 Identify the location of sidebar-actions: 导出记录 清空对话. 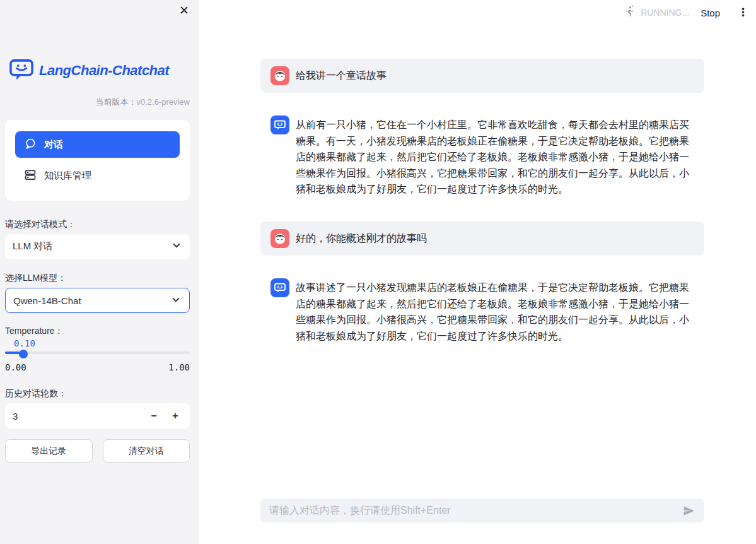
(97, 451).